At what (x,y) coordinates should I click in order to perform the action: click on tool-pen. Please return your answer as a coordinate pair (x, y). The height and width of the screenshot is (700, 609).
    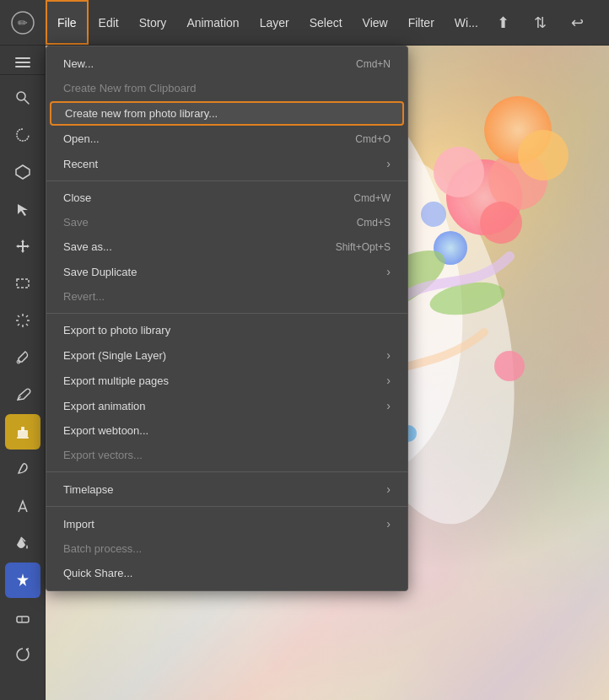
    Looking at the image, I should click on (23, 395).